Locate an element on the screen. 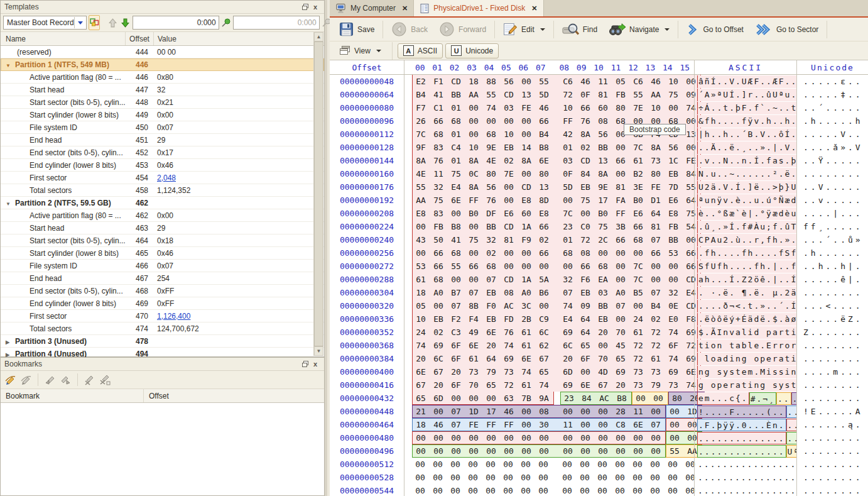  hex-byte: FF is located at coordinates (621, 214).